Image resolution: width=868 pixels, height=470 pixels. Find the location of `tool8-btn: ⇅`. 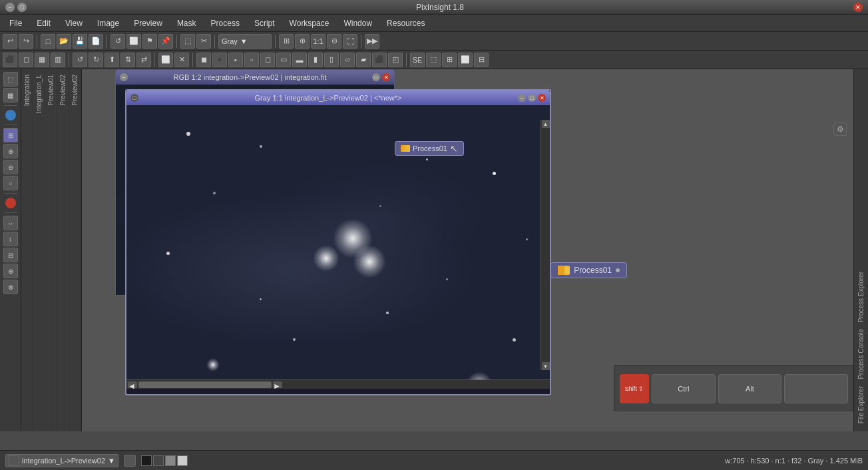

tool8-btn: ⇅ is located at coordinates (128, 60).